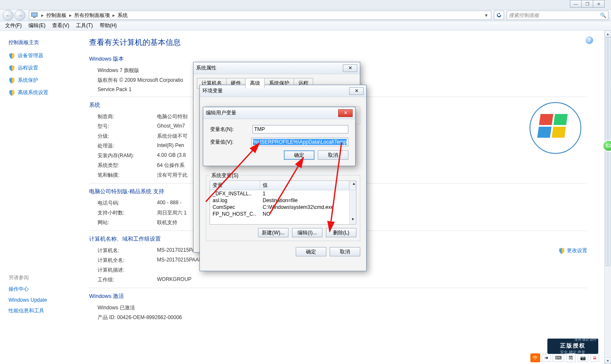 This screenshot has height=364, width=611. Describe the element at coordinates (307, 233) in the screenshot. I see `edit-sysvar-button: 编辑(I)...` at that location.